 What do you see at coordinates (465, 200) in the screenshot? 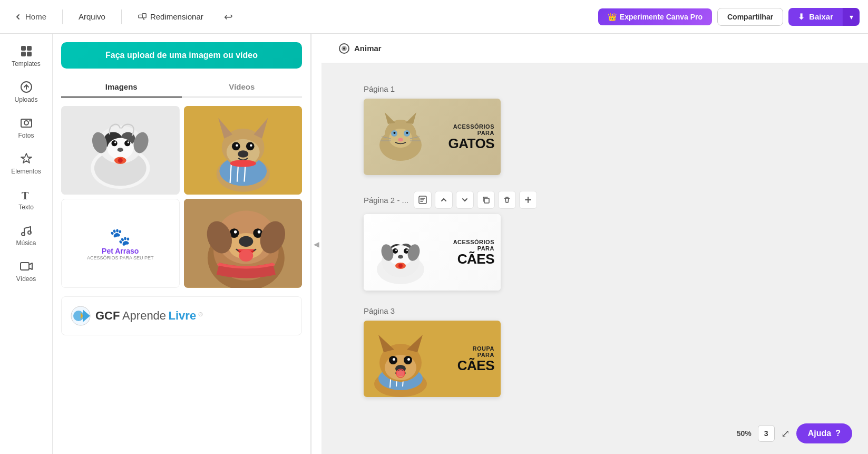
I see `chevron-down-icon` at bounding box center [465, 200].